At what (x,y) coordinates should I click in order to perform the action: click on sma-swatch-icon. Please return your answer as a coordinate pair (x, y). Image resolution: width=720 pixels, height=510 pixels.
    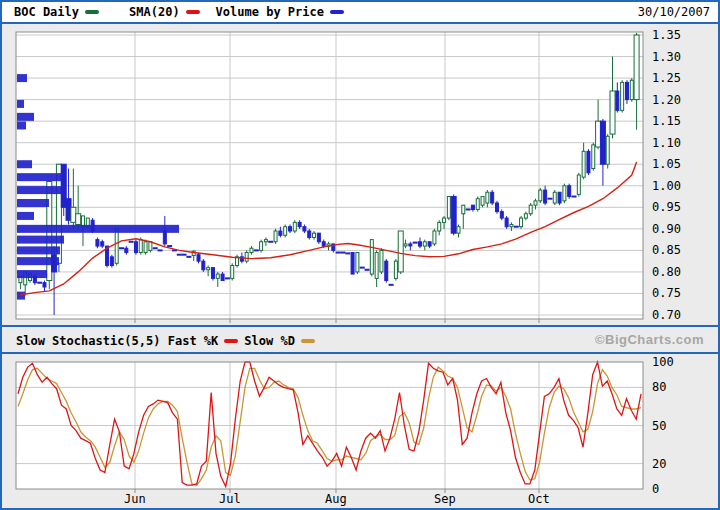
    Looking at the image, I should click on (193, 12).